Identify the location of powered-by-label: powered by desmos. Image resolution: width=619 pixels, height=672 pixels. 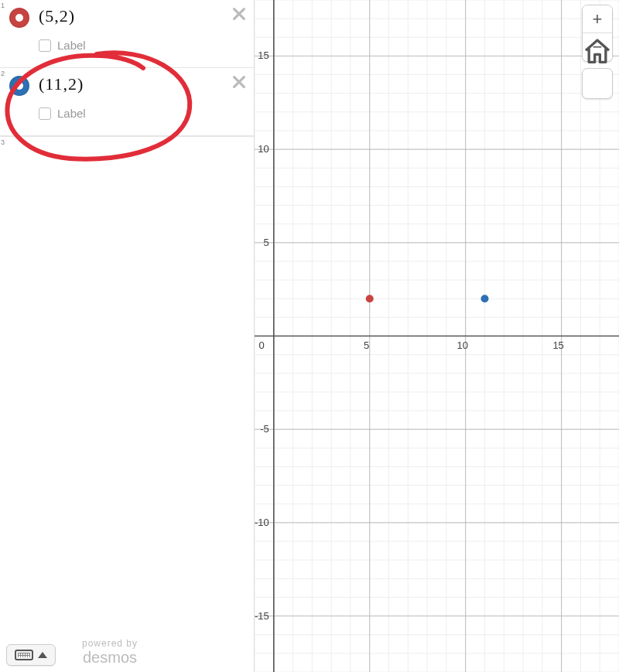
(110, 653).